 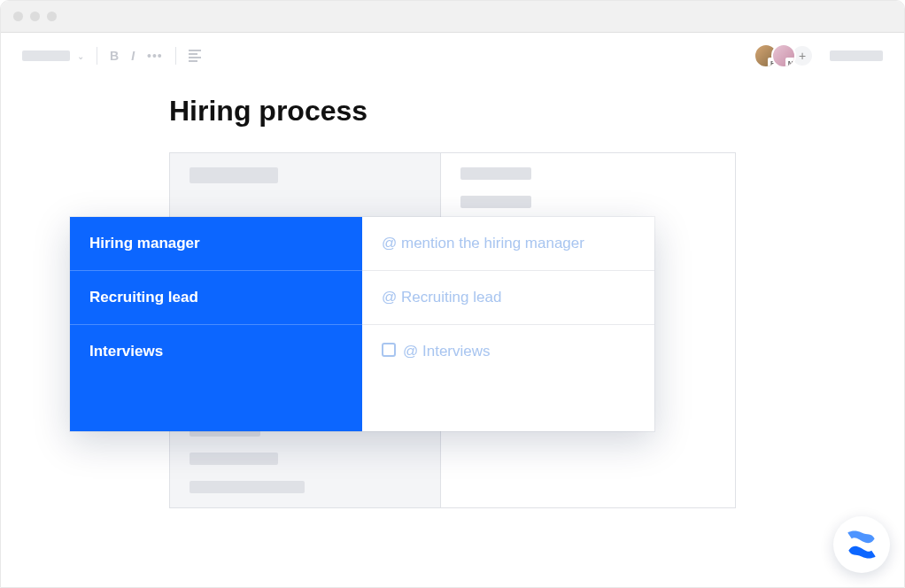 I want to click on overlay-value-column: @ mention the hiring manager @ Recruitin…, so click(x=508, y=324).